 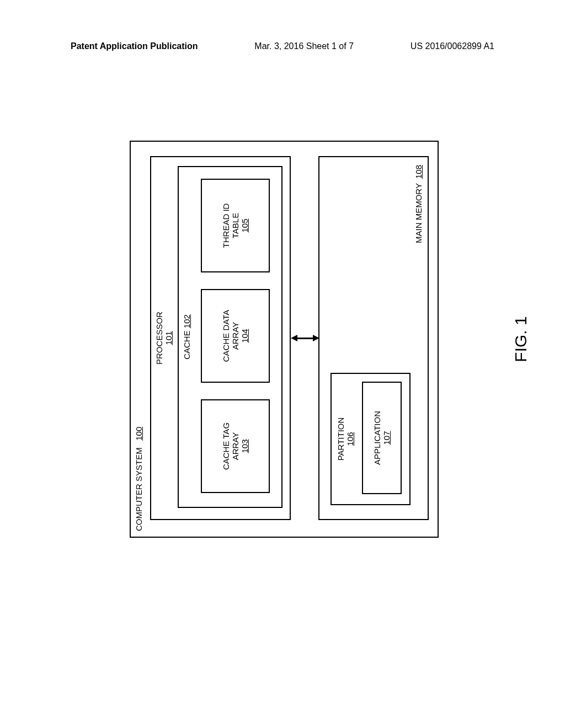 I want to click on thread-id-table-box: THREAD ID TABLE 105, so click(x=235, y=226).